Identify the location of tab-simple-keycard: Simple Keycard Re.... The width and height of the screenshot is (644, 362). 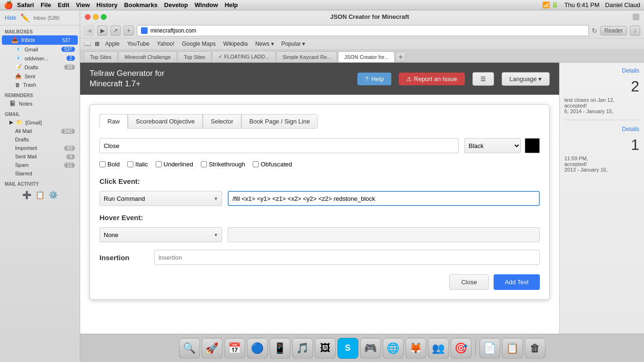
(306, 57).